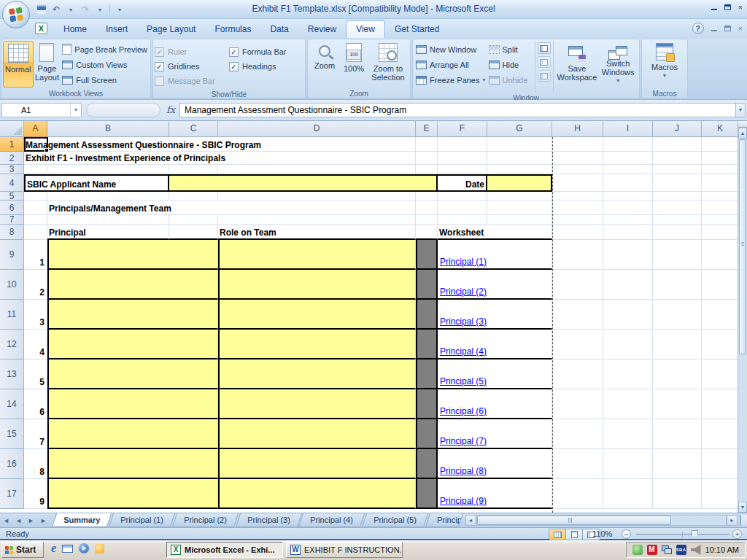  I want to click on tab-formulas: Formulas, so click(233, 29).